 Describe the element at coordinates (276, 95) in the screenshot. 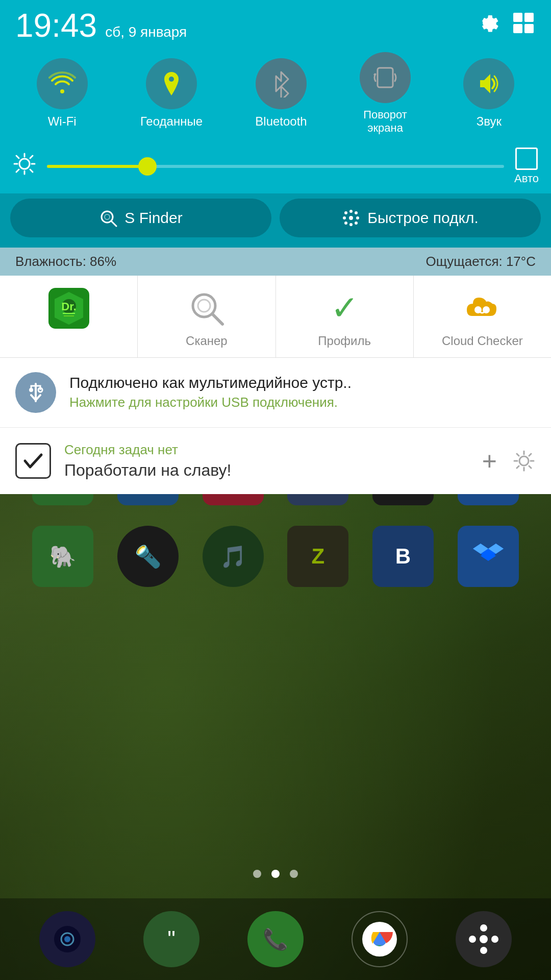

I see `quick-toggles: Wi-Fi Геоданные Bluetooth` at that location.